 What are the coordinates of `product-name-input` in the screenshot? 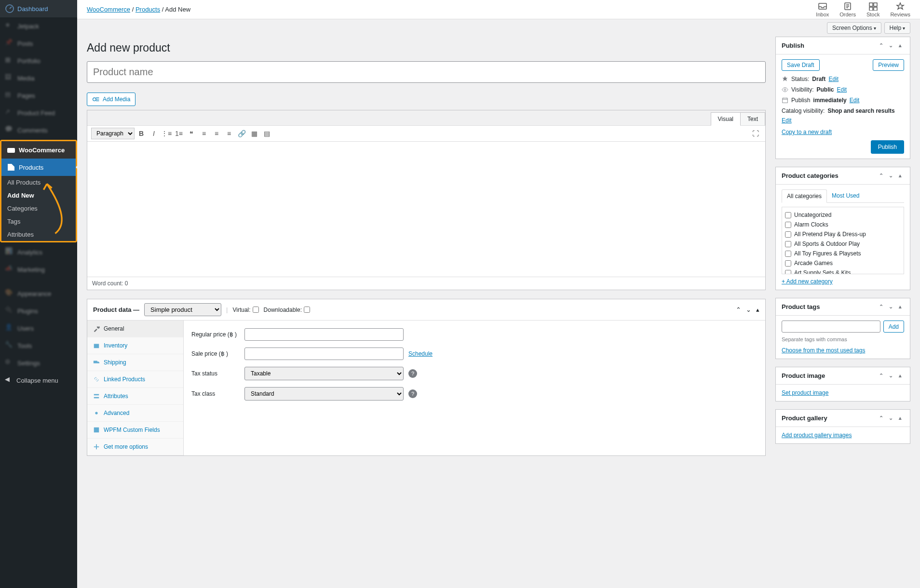 It's located at (426, 72).